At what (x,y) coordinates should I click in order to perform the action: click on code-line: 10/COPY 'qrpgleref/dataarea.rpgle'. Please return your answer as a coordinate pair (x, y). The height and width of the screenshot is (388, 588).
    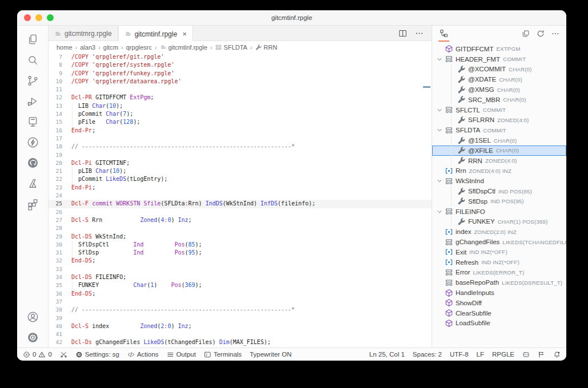
    Looking at the image, I should click on (240, 82).